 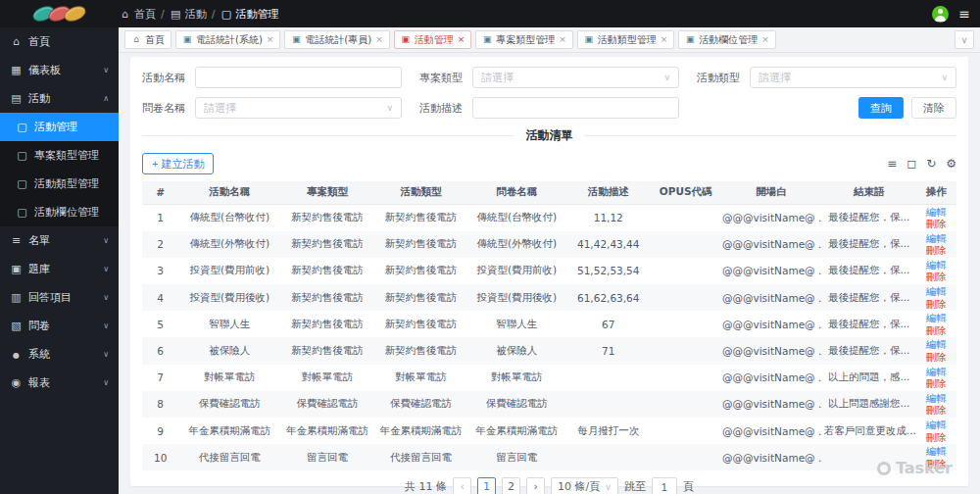 I want to click on filter-row-2: 問卷名稱 請選擇 活動描述 查詢 清除, so click(x=549, y=108).